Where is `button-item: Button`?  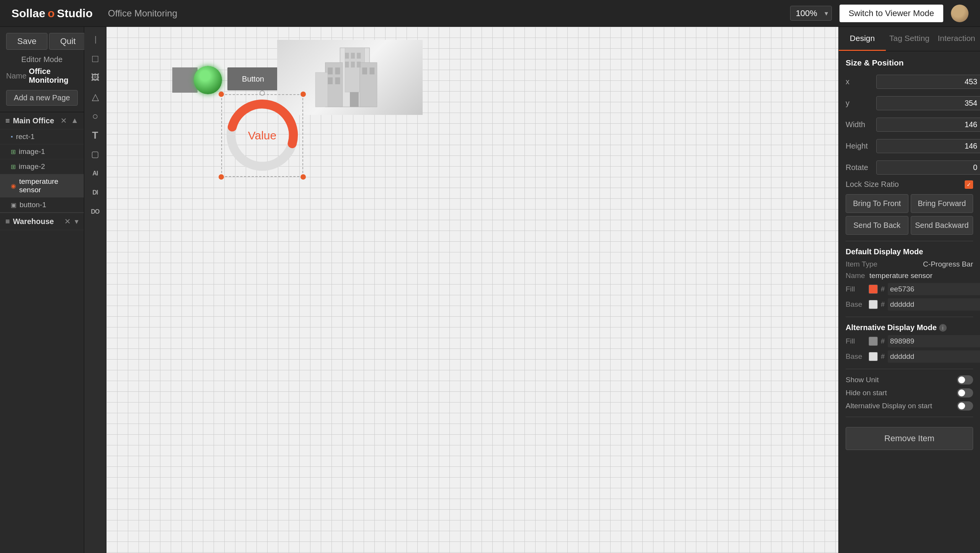
button-item: Button is located at coordinates (253, 79).